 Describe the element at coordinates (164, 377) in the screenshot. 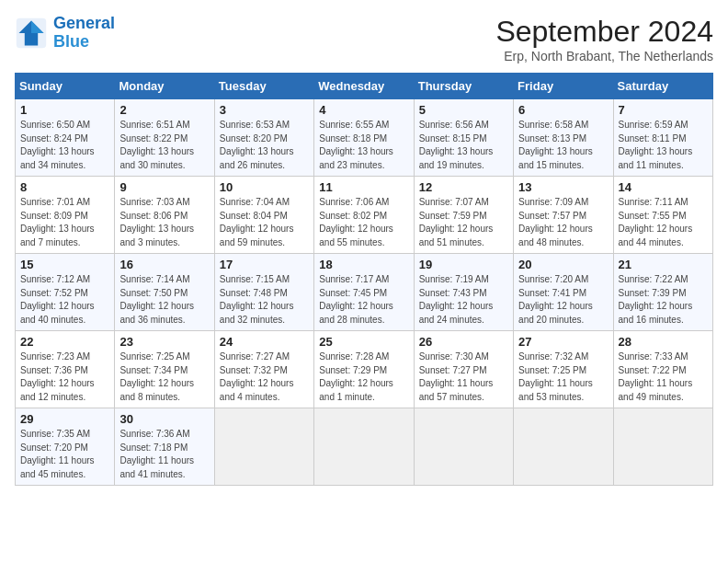

I see `day-info: Sunrise: 7:25 AMSunset: 7:34 PMDaylight:…` at that location.